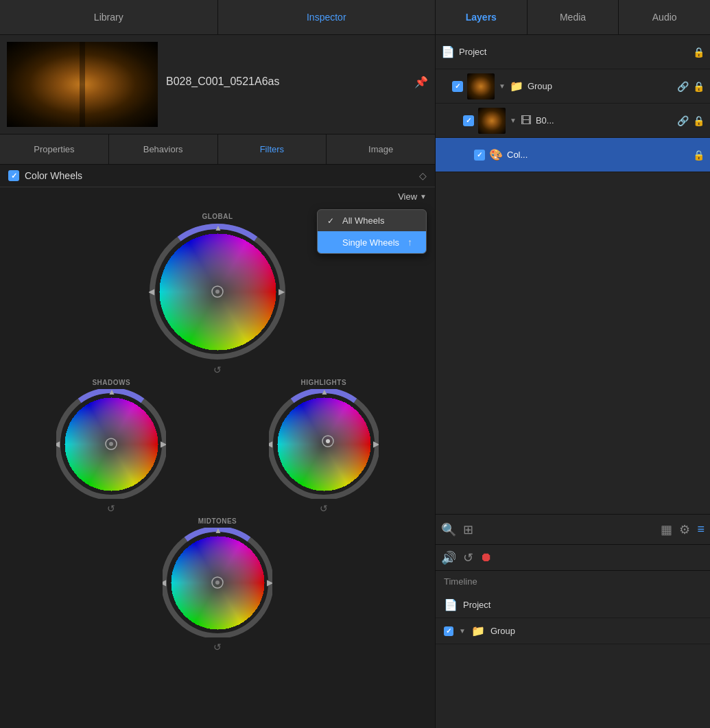 The image size is (710, 728). What do you see at coordinates (685, 530) in the screenshot?
I see `settings-icon: ⚙` at bounding box center [685, 530].